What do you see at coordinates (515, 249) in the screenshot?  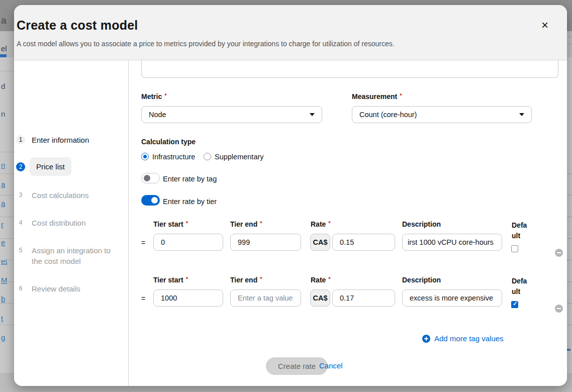 I see `default-checkbox-row1` at bounding box center [515, 249].